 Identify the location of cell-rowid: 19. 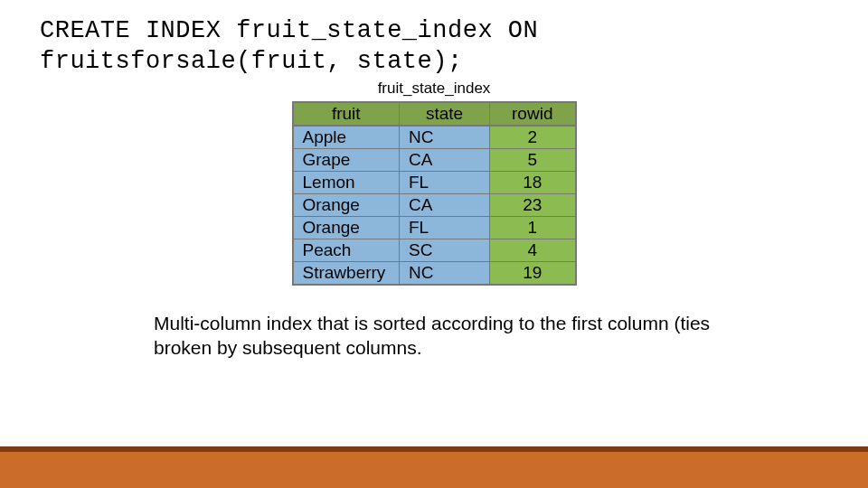
(533, 273).